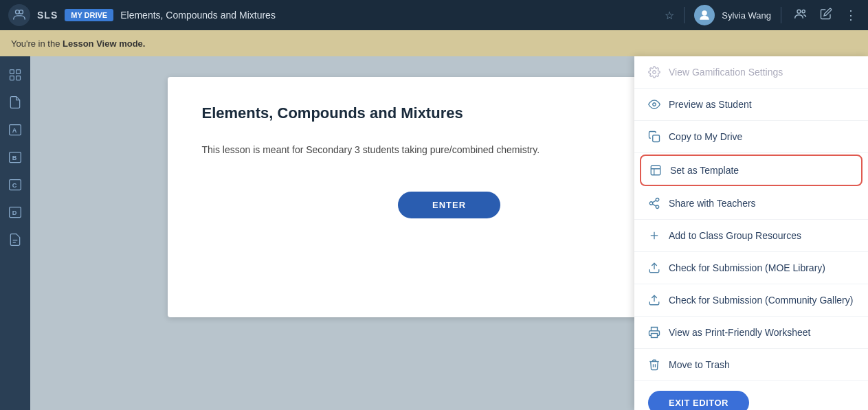 Image resolution: width=868 pixels, height=410 pixels. What do you see at coordinates (15, 240) in the screenshot?
I see `sidebar-item-notes` at bounding box center [15, 240].